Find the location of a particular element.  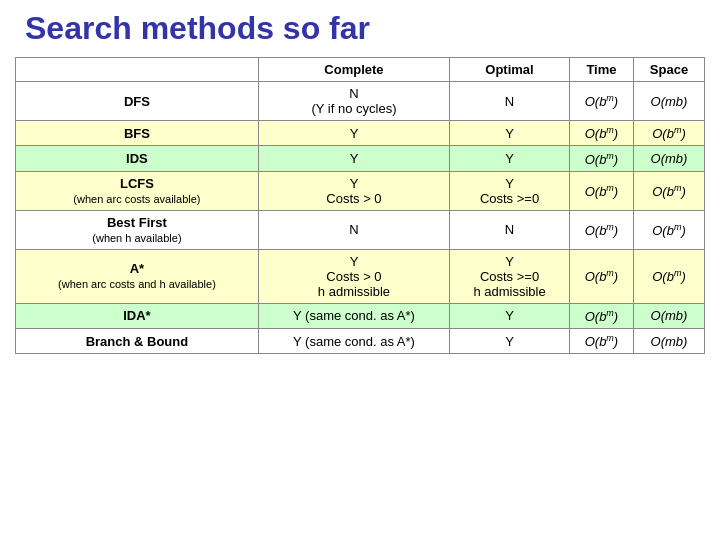

row-label: LCFS(when arc costs available) is located at coordinates (138, 190).